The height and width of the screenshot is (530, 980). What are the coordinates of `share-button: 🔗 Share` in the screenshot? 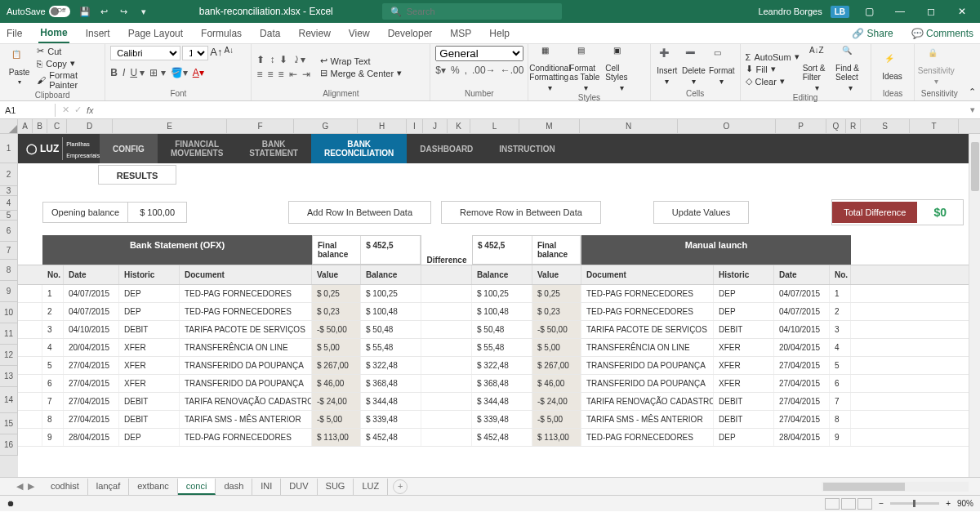 It's located at (872, 33).